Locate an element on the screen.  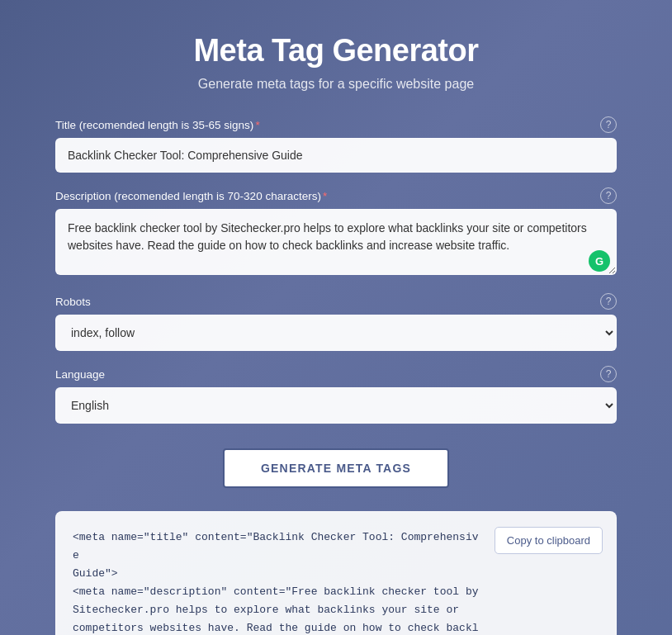
description-label-row: Description (recomended length is 70-320… is located at coordinates (336, 196).